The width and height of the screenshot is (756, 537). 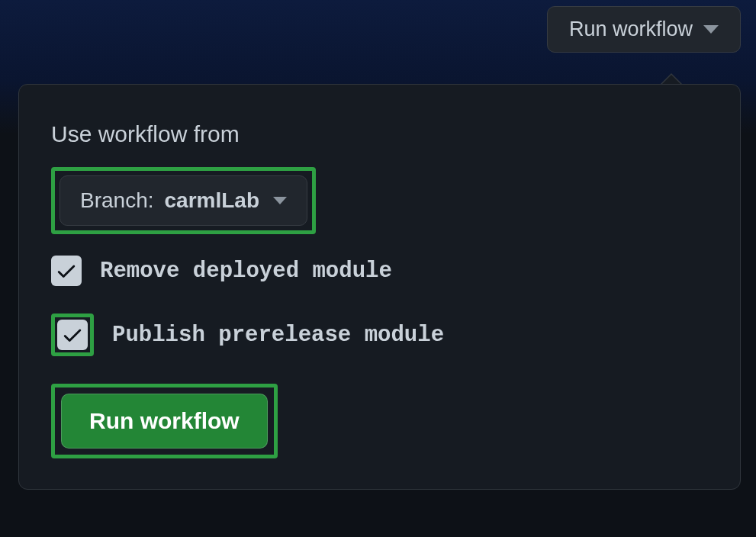 I want to click on checkbox-label: Remove deployed module, so click(x=246, y=272).